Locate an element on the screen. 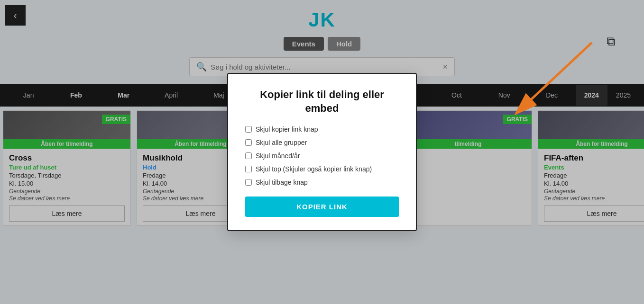 This screenshot has width=644, height=304. modal-title: Kopier link til deling eller embed is located at coordinates (322, 101).